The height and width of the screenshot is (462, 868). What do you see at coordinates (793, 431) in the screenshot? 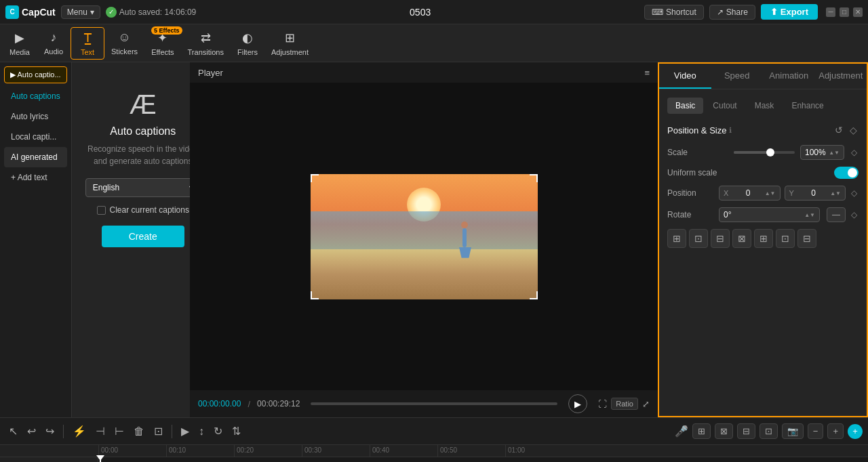
I see `screenshot-button: 📷` at bounding box center [793, 431].